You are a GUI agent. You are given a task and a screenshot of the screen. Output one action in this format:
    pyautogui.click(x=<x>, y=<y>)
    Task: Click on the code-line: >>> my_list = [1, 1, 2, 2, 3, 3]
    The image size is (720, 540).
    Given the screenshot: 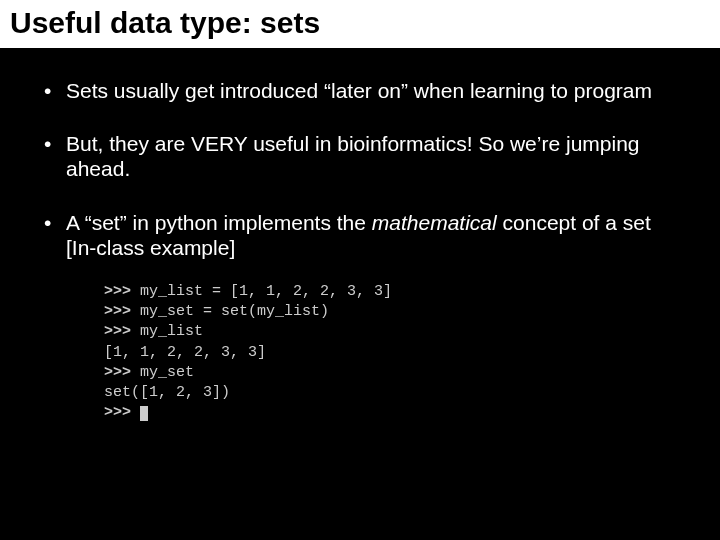 What is the action you would take?
    pyautogui.click(x=392, y=292)
    